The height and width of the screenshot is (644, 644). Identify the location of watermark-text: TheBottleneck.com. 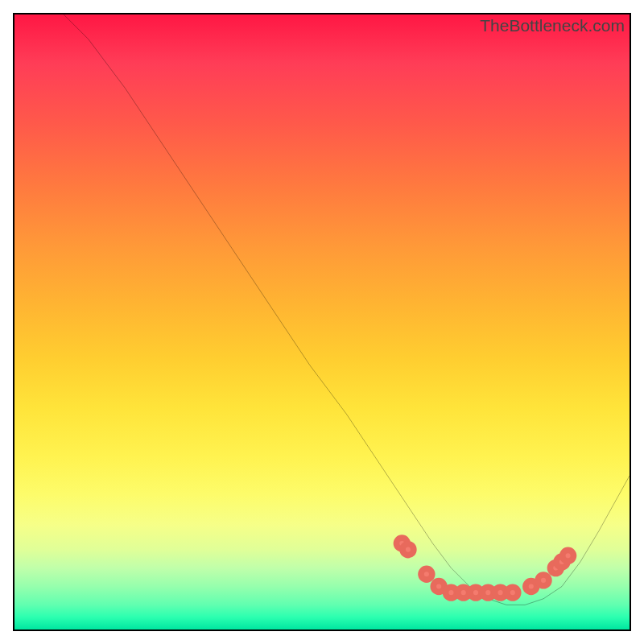
(552, 26).